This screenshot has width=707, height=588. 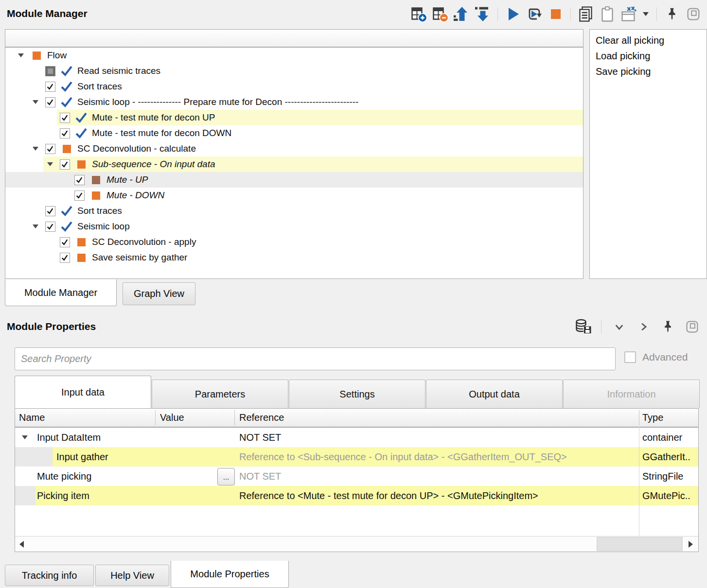 What do you see at coordinates (61, 293) in the screenshot?
I see `tab-module-manager: Module Manager` at bounding box center [61, 293].